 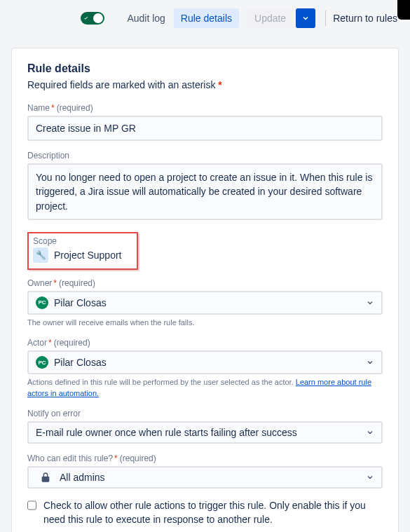 What do you see at coordinates (205, 303) in the screenshot?
I see `owner-field-block: Owner*(required) PC Pilar Closas The own…` at bounding box center [205, 303].